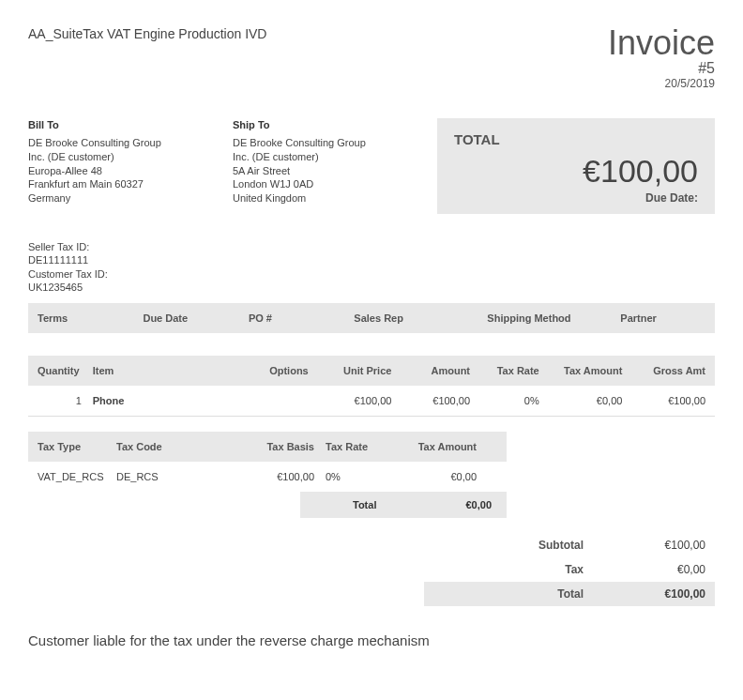 This screenshot has height=700, width=743. What do you see at coordinates (415, 344) in the screenshot?
I see `val-sales-rep` at bounding box center [415, 344].